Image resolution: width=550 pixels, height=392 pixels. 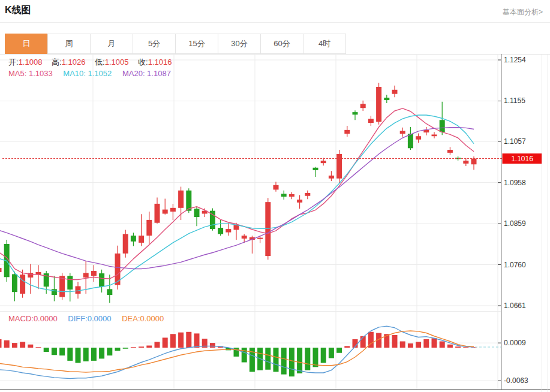 I want to click on tab-month: 月, so click(x=112, y=44).